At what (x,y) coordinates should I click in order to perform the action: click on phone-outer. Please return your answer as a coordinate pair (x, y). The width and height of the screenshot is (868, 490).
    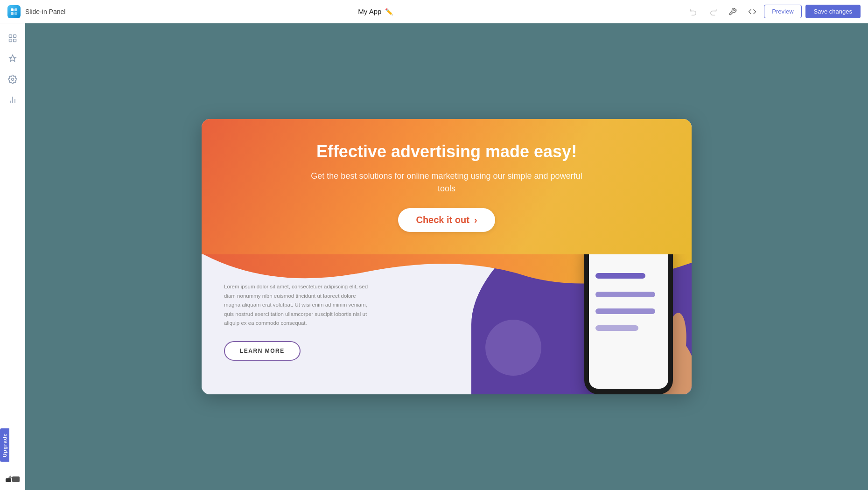
    Looking at the image, I should click on (629, 324).